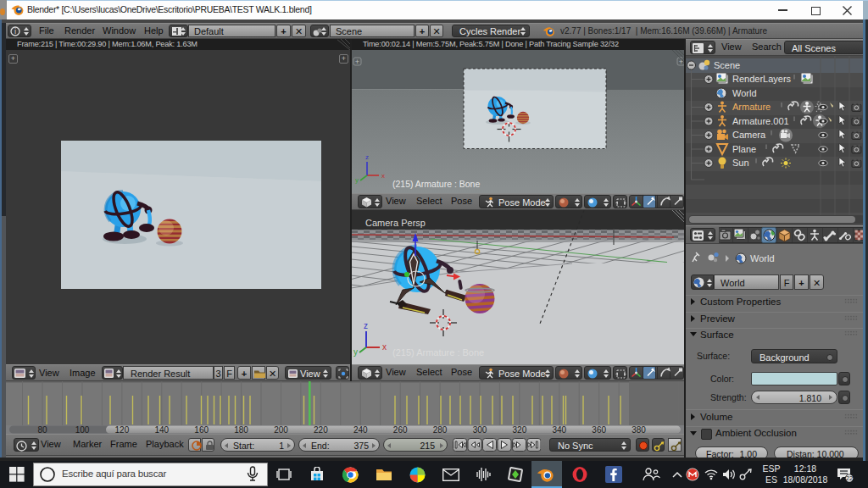 The image size is (868, 488). Describe the element at coordinates (744, 149) in the screenshot. I see `svg-text: Plane` at that location.